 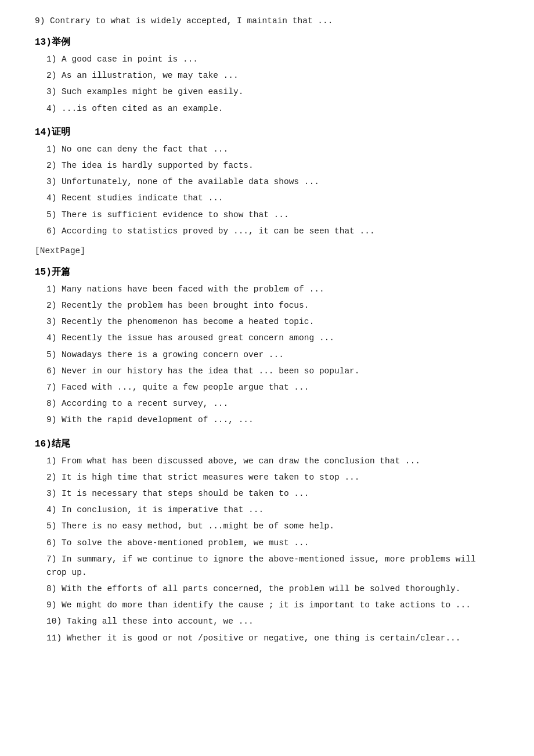 I want to click on list-item: 10) Taking all these into account, we ..…, so click(x=273, y=621).